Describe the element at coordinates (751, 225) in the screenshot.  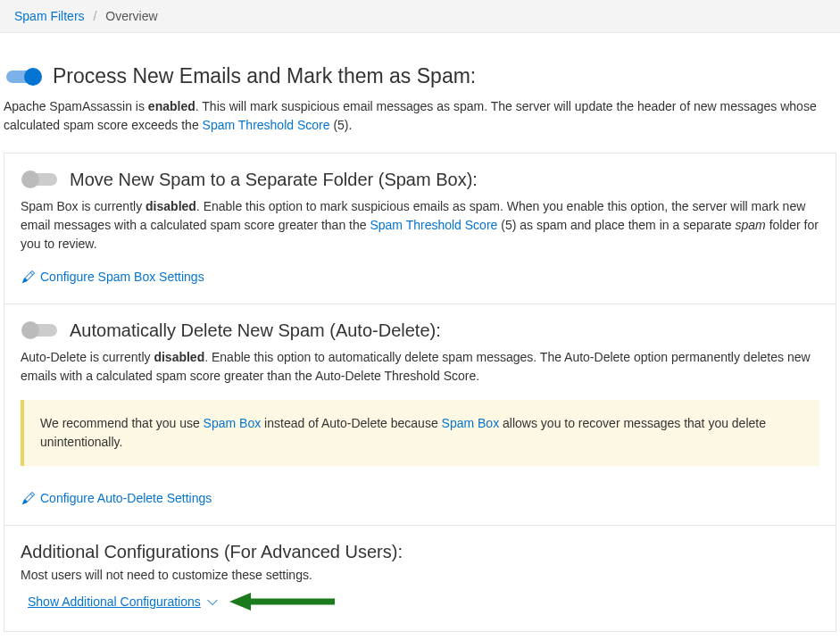
I see `spam-folder-italic: spam` at that location.